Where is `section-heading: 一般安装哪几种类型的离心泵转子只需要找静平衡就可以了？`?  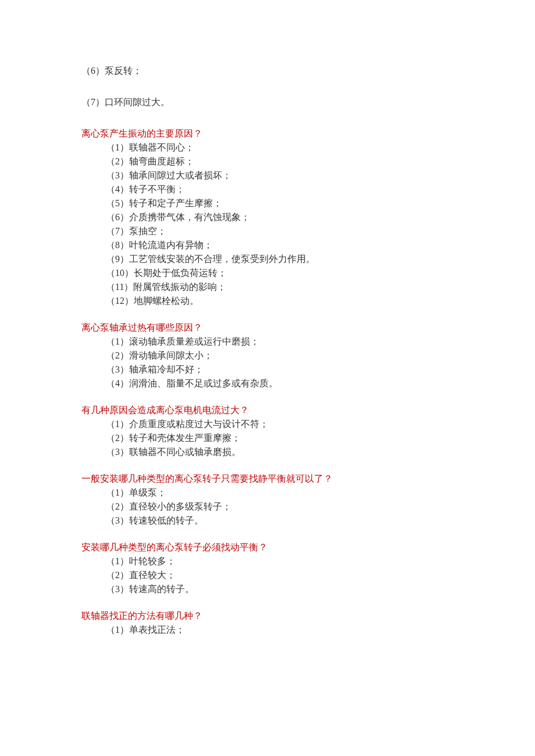
section-heading: 一般安装哪几种类型的离心泵转子只需要找静平衡就可以了？ is located at coordinates (268, 479).